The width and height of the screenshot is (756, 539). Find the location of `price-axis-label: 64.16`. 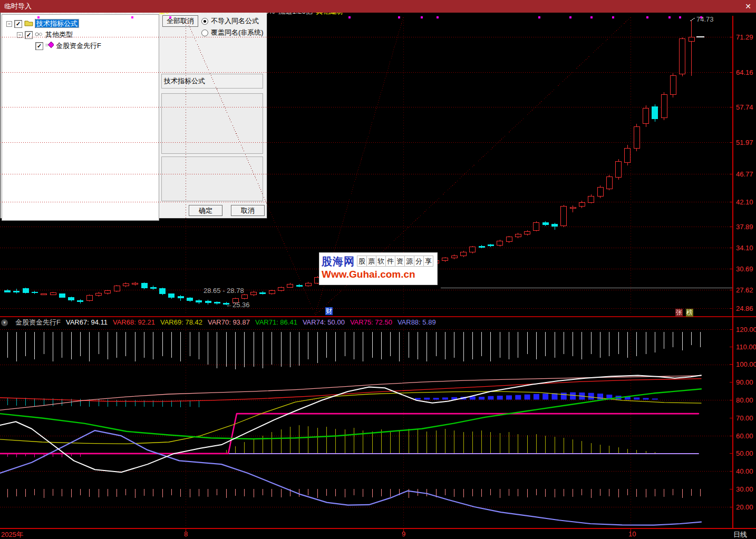

price-axis-label: 64.16 is located at coordinates (744, 73).